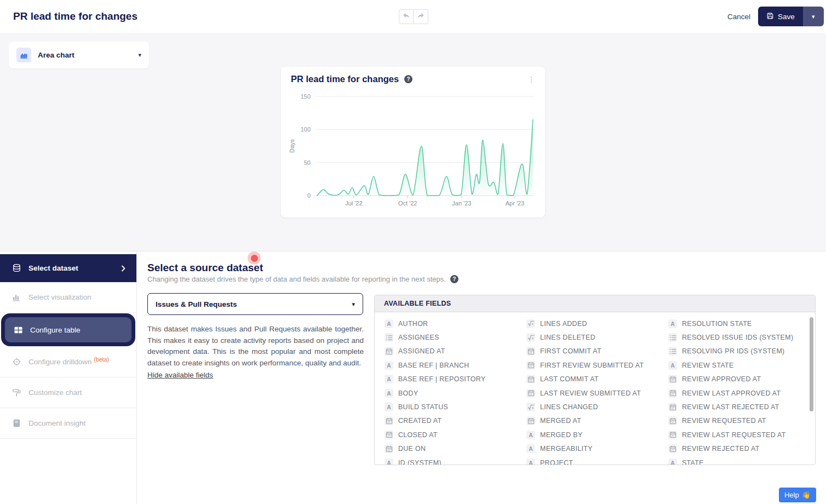 The image size is (826, 504). I want to click on field-item-review-state: AREVIEW STATE, so click(733, 365).